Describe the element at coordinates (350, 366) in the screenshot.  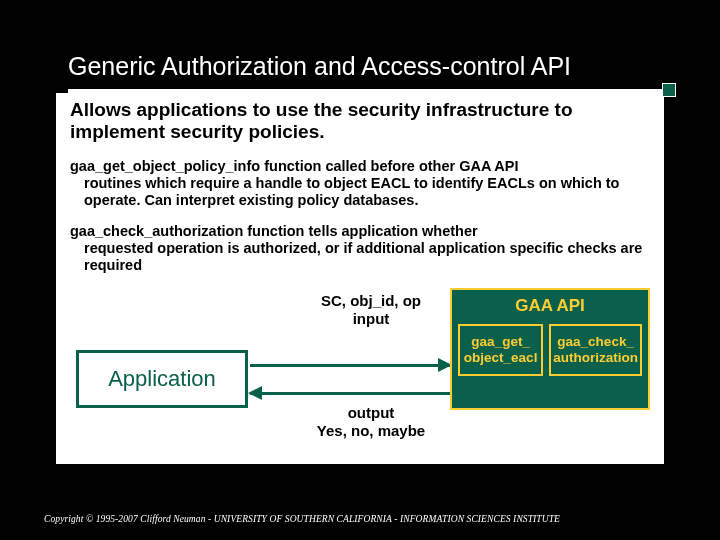
I see `arrow-right-icon` at that location.